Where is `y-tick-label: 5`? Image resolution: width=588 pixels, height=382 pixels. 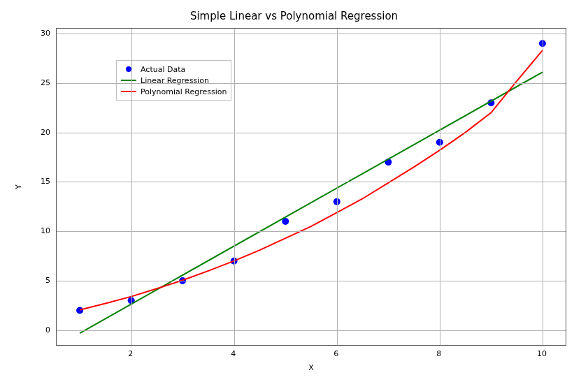 y-tick-label: 5 is located at coordinates (25, 279).